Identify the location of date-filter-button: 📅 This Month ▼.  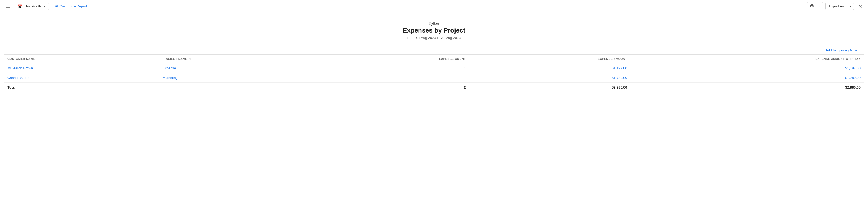
(32, 6).